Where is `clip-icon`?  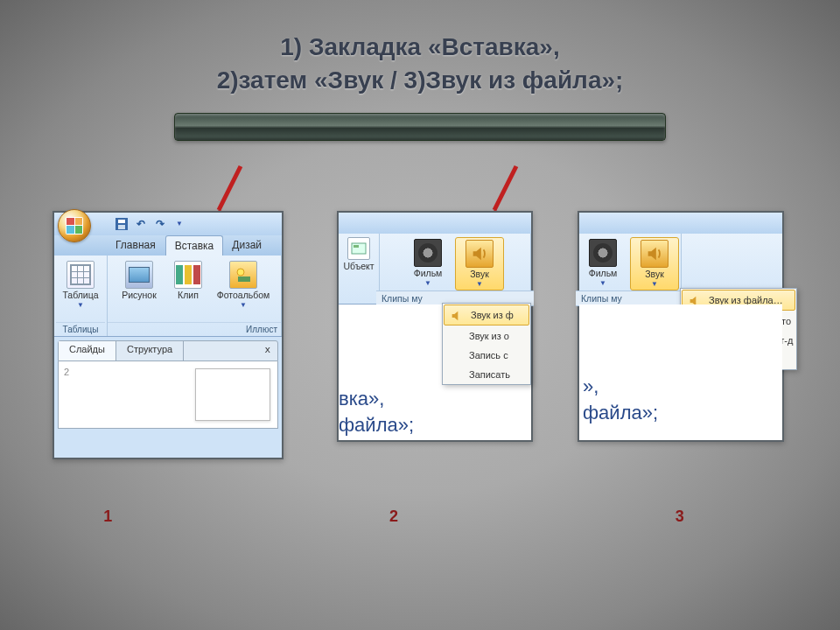 clip-icon is located at coordinates (188, 275).